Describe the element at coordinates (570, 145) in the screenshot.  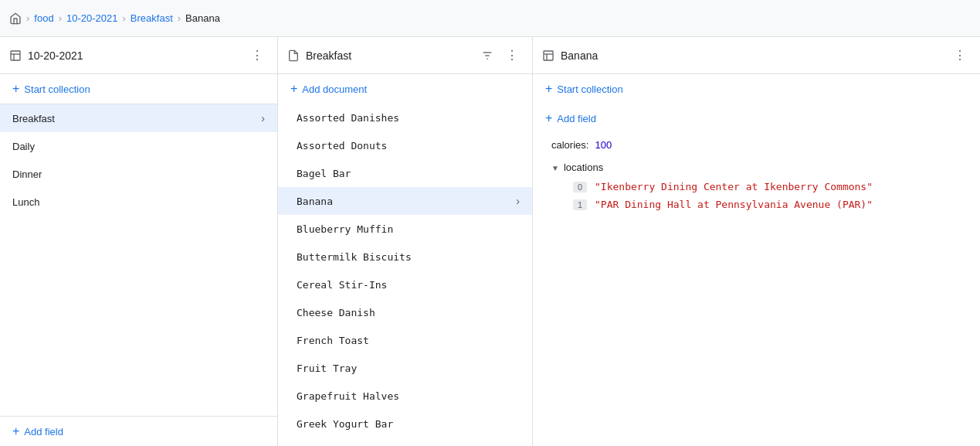
I see `calories-key: calories:` at that location.